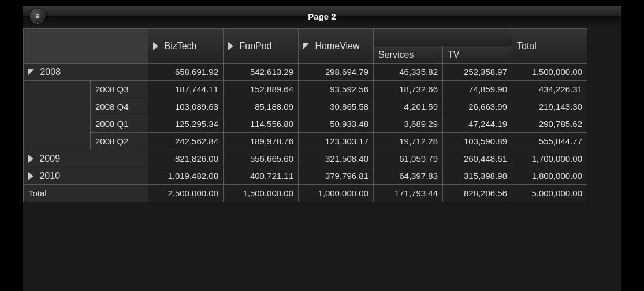 The height and width of the screenshot is (291, 644). Describe the element at coordinates (86, 46) in the screenshot. I see `pivot-corner` at that location.